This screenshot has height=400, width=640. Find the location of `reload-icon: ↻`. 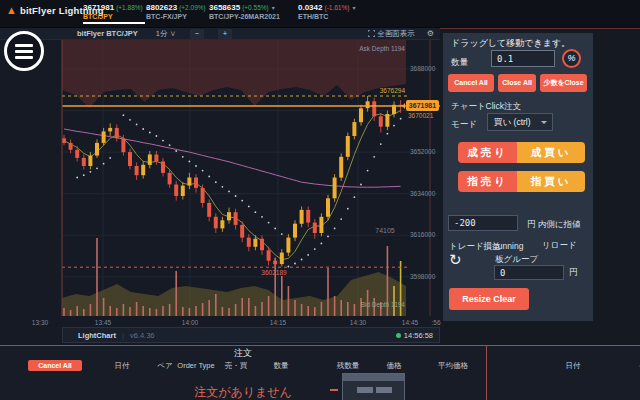

reload-icon: ↻ is located at coordinates (456, 260).